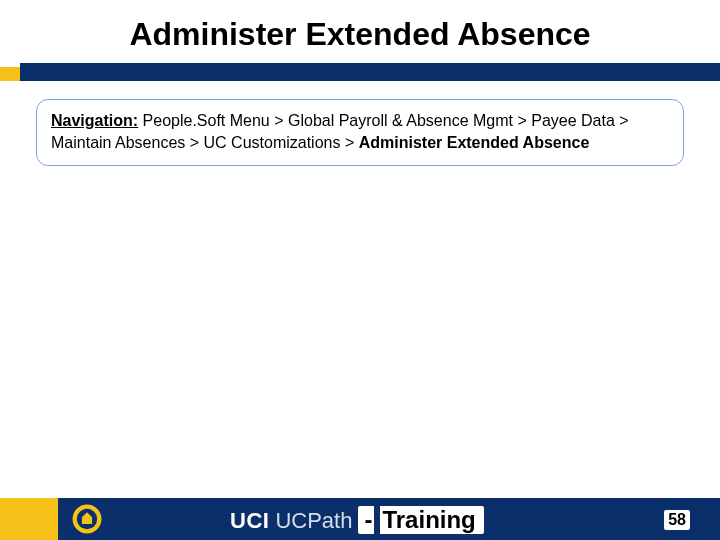 This screenshot has width=720, height=540. Describe the element at coordinates (360, 32) in the screenshot. I see `slide-title: Administer Extended Absence` at that location.